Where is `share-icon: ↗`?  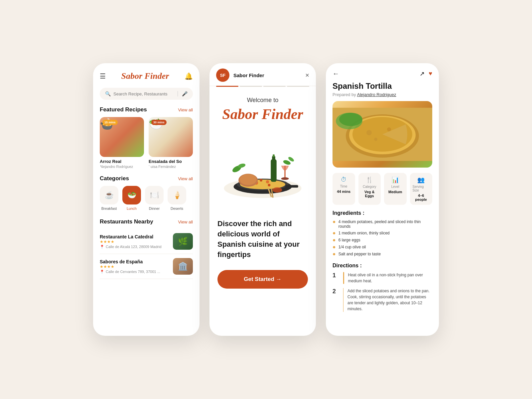 share-icon: ↗ is located at coordinates (422, 74).